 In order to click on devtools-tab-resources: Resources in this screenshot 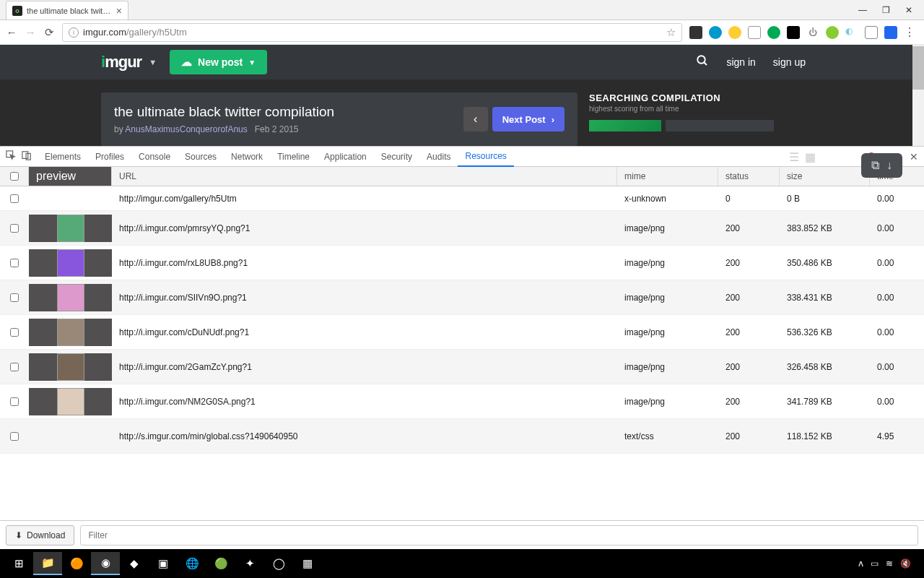, I will do `click(485, 157)`.